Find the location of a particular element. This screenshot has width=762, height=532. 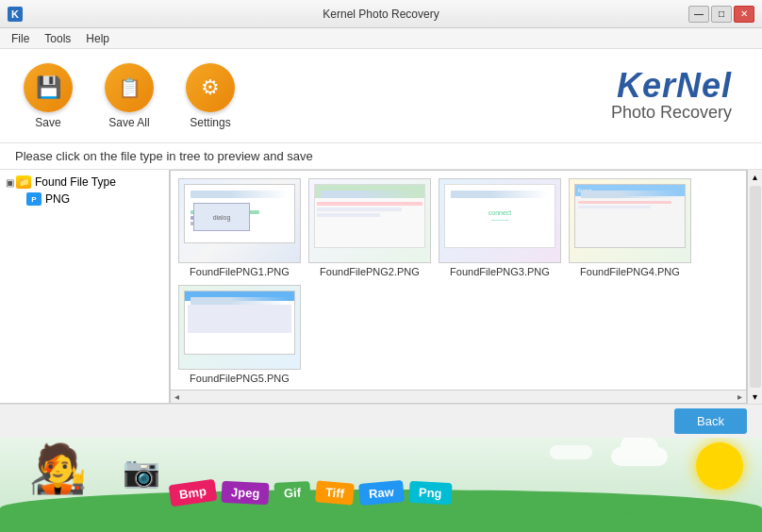

tree-root-label: Found File Type is located at coordinates (75, 182).